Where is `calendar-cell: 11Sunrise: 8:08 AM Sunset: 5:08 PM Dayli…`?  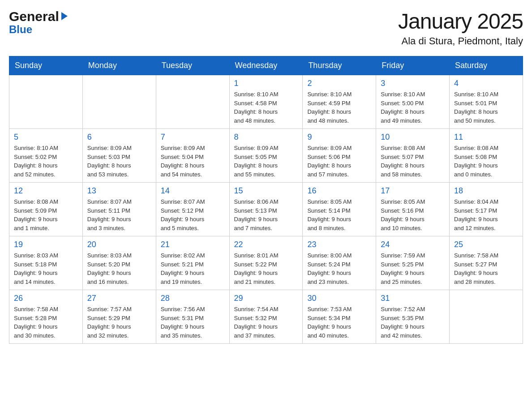 calendar-cell: 11Sunrise: 8:08 AM Sunset: 5:08 PM Dayli… is located at coordinates (486, 156).